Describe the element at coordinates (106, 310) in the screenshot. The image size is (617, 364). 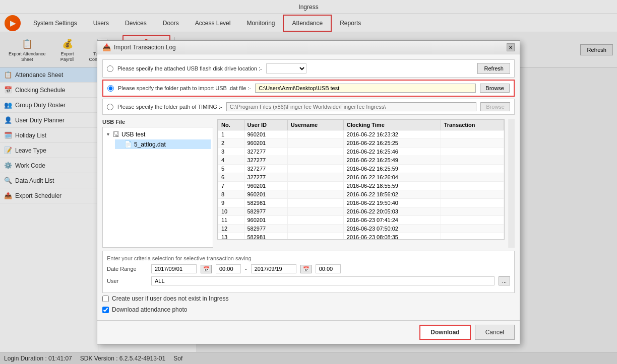
I see `download-photo-checkbox` at that location.